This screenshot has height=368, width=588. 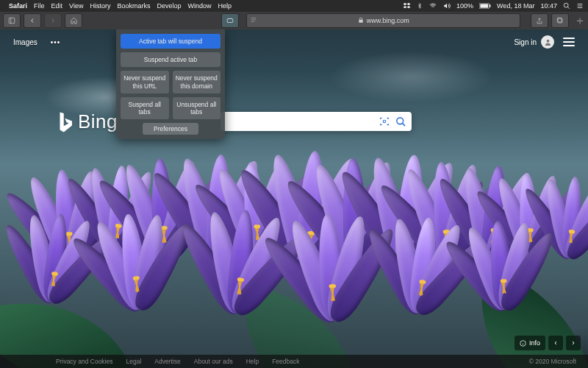 What do you see at coordinates (199, 6) in the screenshot?
I see `menu-window: Window` at bounding box center [199, 6].